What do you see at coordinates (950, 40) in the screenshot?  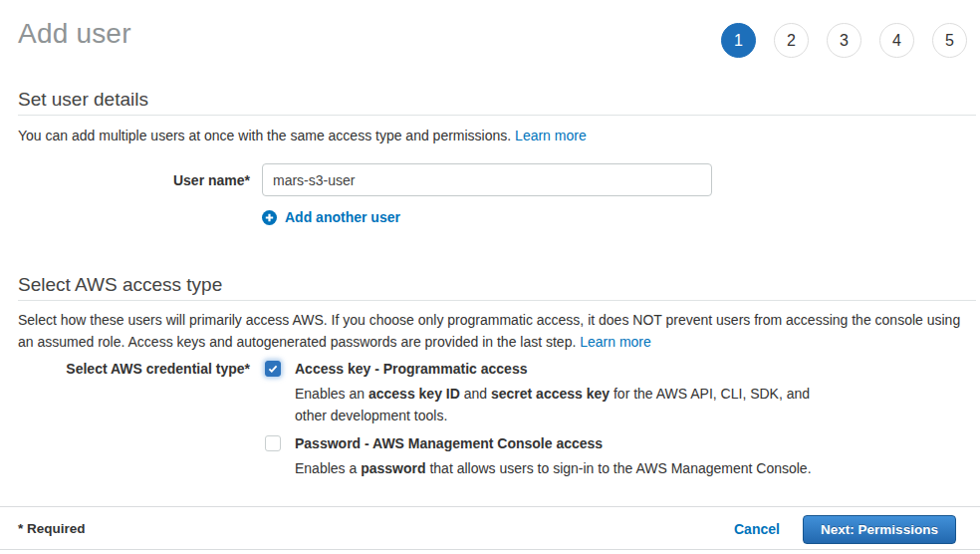 I see `step-indicator-5: 5` at bounding box center [950, 40].